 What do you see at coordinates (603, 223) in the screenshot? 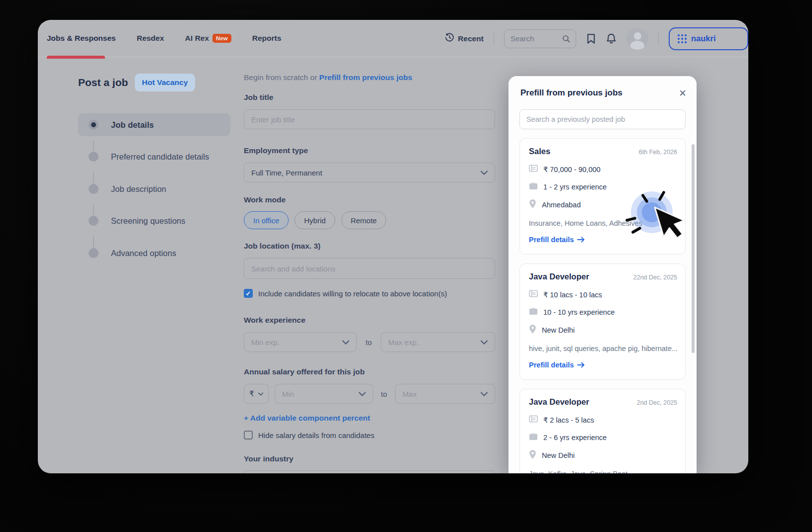
I see `job-skills: Insurance, Home Loans, Adhesives` at bounding box center [603, 223].